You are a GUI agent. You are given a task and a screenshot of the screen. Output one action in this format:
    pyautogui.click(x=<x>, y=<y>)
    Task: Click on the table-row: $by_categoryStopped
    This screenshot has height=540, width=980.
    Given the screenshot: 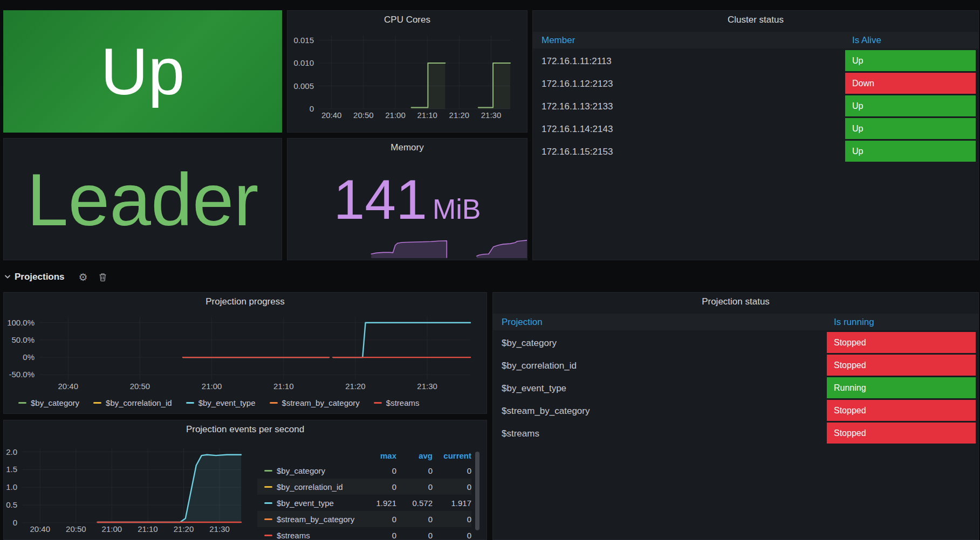 What is the action you would take?
    pyautogui.click(x=736, y=343)
    